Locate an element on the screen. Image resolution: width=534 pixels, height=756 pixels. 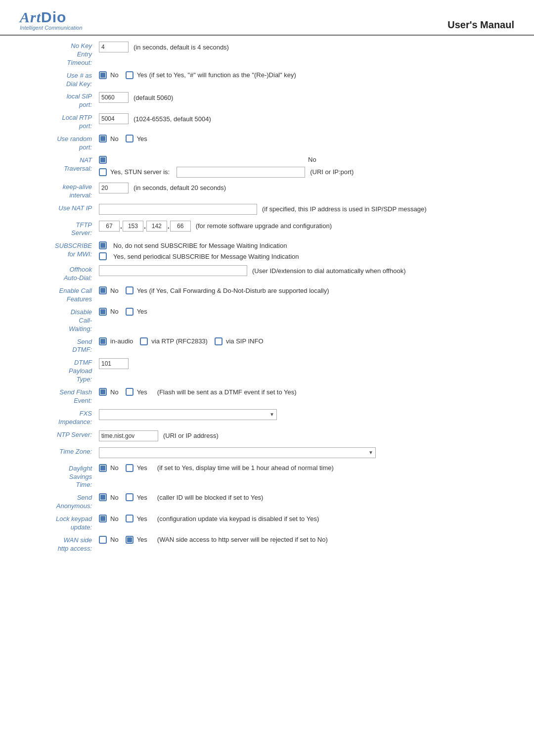
label-no-key-entry-timeout: No KeyEntryTimeout: is located at coordinates (59, 54).